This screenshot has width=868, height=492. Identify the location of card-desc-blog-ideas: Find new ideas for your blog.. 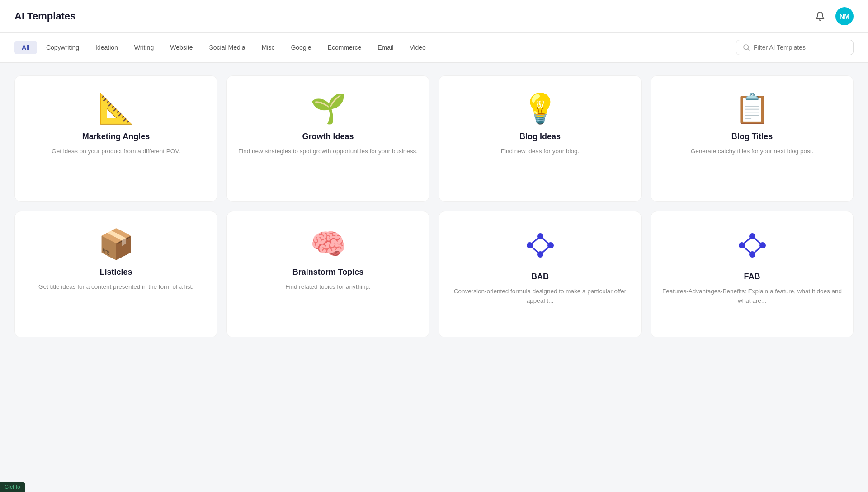
(540, 152).